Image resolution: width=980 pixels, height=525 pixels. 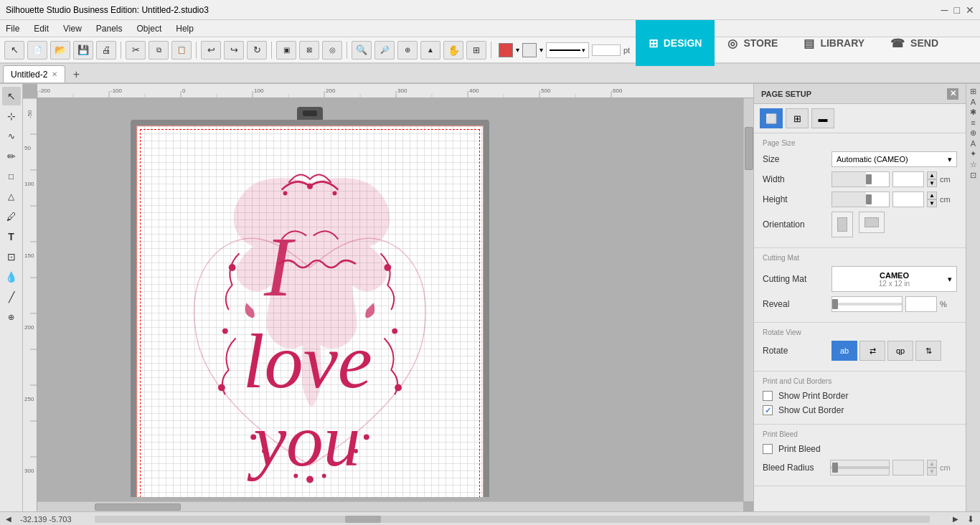 What do you see at coordinates (957, 10) in the screenshot?
I see `restore-button: □` at bounding box center [957, 10].